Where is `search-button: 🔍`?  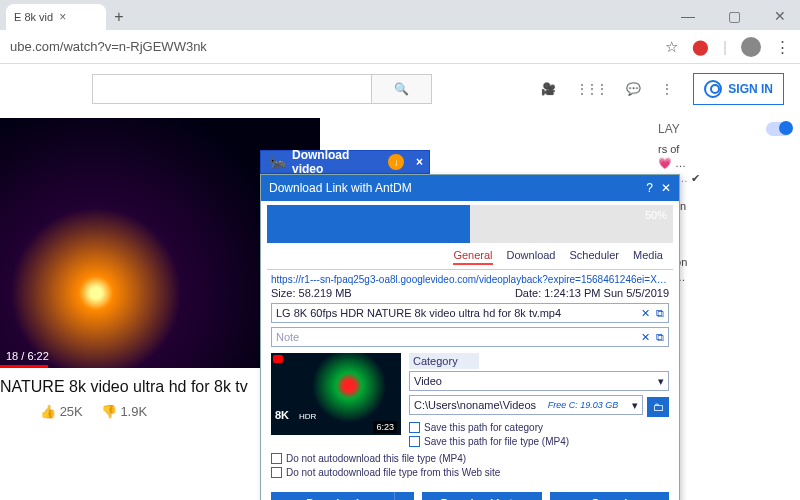
search-button: 🔍 is located at coordinates (401, 89).